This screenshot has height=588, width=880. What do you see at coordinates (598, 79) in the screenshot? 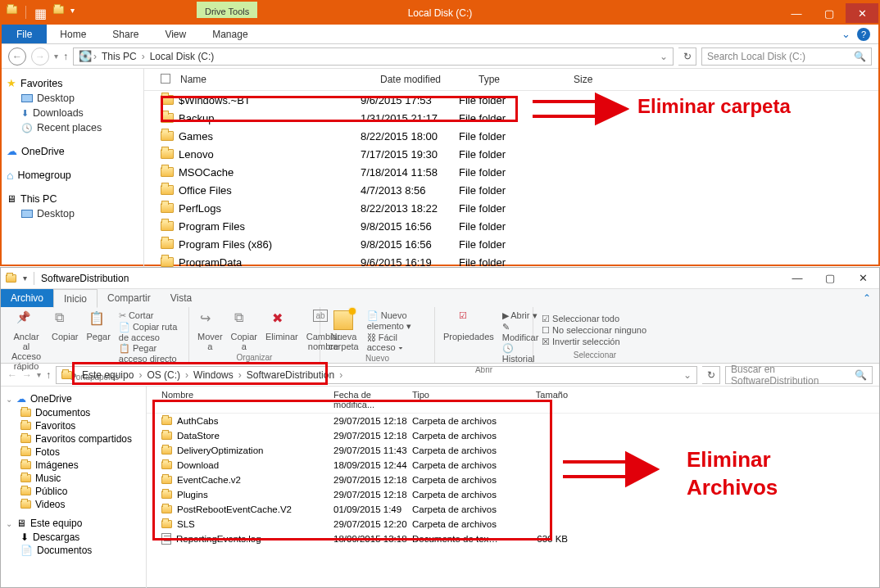
I see `col-size: Size` at bounding box center [598, 79].